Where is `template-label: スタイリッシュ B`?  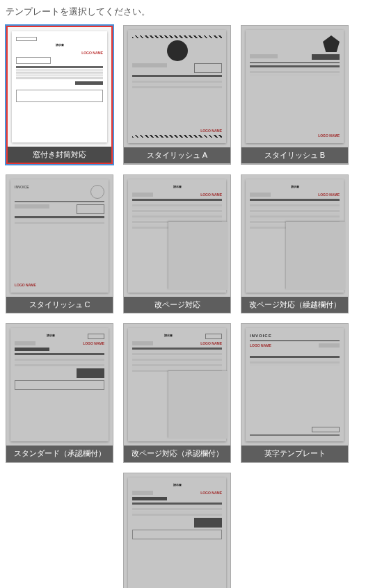
template-label: スタイリッシュ B is located at coordinates (295, 156).